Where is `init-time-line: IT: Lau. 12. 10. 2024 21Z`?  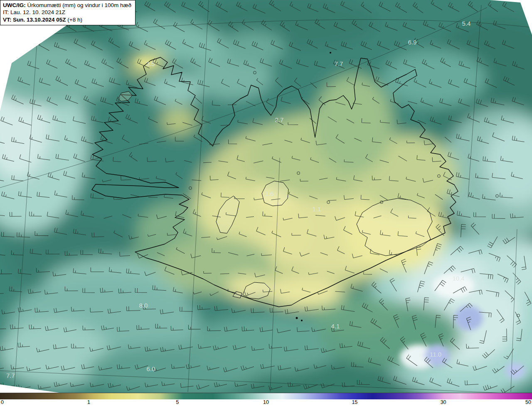
init-time-line: IT: Lau. 12. 10. 2024 21Z is located at coordinates (67, 12).